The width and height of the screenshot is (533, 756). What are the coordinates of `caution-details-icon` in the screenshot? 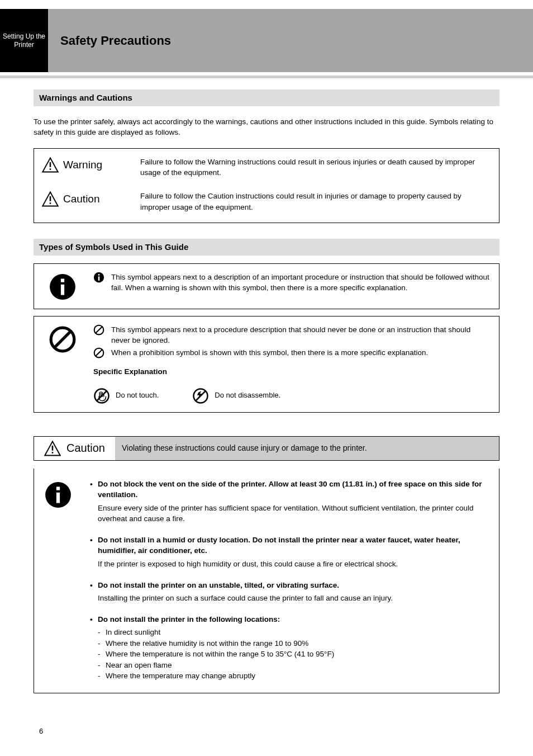 It's located at (58, 495).